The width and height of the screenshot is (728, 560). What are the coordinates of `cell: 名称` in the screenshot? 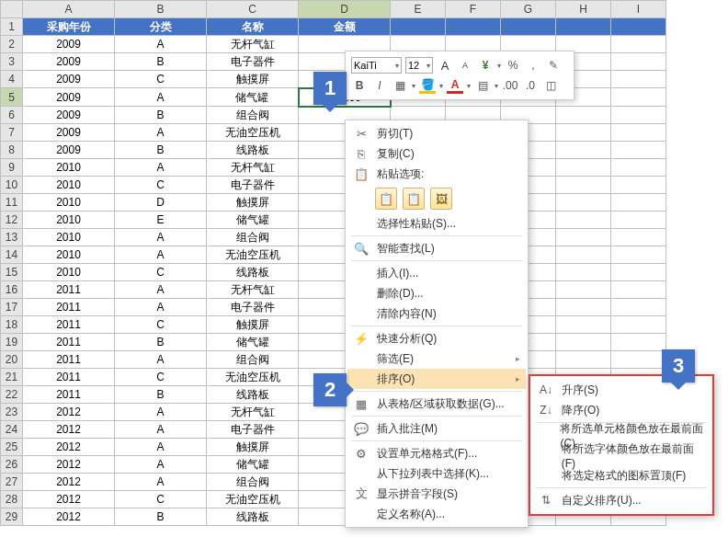 It's located at (253, 28).